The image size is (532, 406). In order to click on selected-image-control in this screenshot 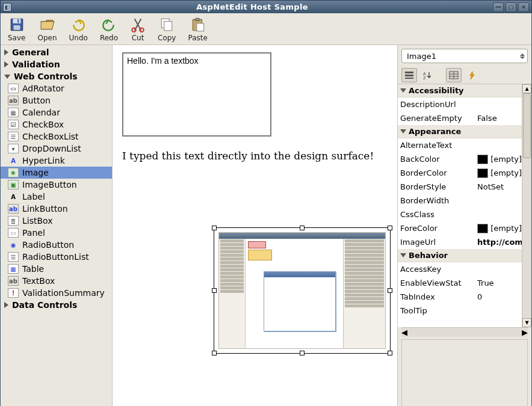, I will do `click(302, 291)`.